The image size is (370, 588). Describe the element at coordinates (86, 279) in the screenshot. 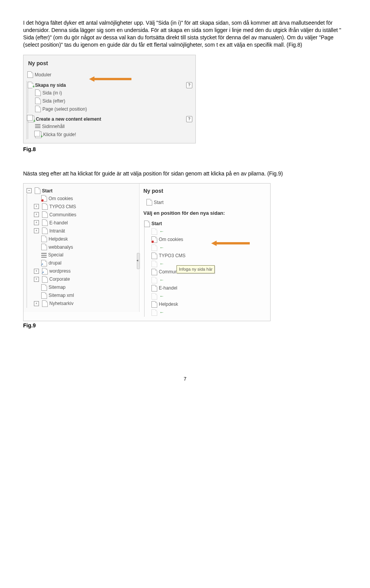

I see `left-tree-item: Corporate` at that location.